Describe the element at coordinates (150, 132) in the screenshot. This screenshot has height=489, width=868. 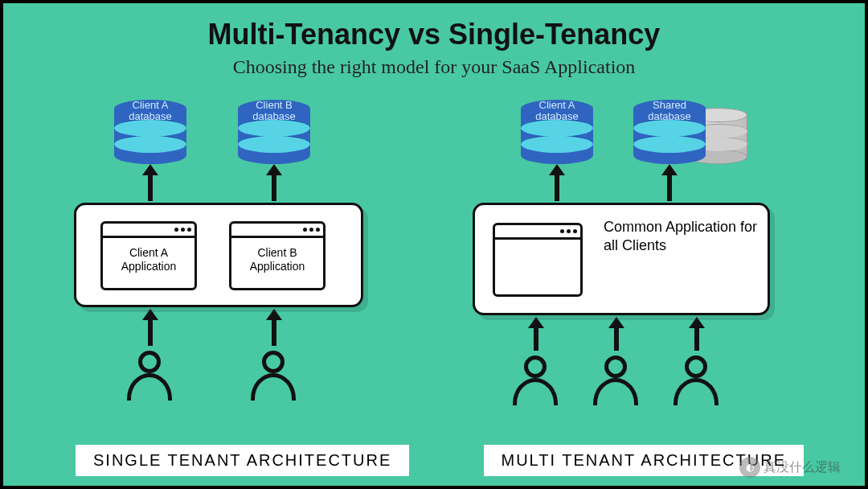
I see `database-client-a-icon: Client Adatabase` at that location.